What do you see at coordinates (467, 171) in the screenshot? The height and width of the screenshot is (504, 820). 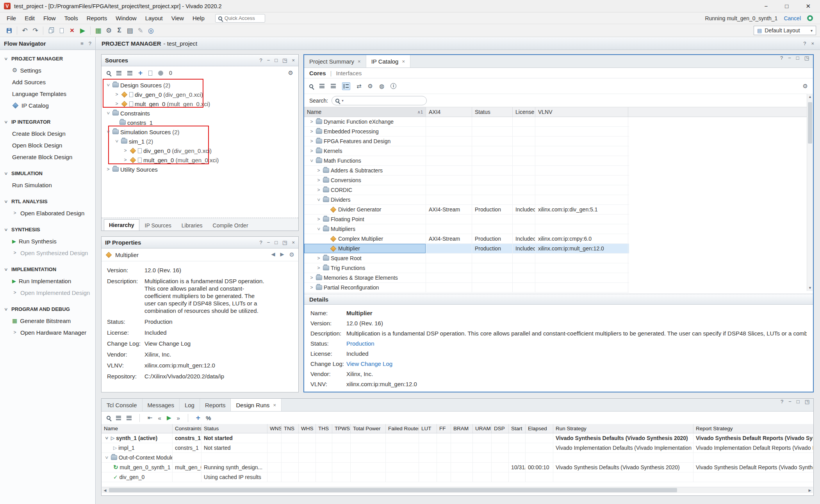 I see `ip-catalog-row: >Adders & Subtracters` at bounding box center [467, 171].